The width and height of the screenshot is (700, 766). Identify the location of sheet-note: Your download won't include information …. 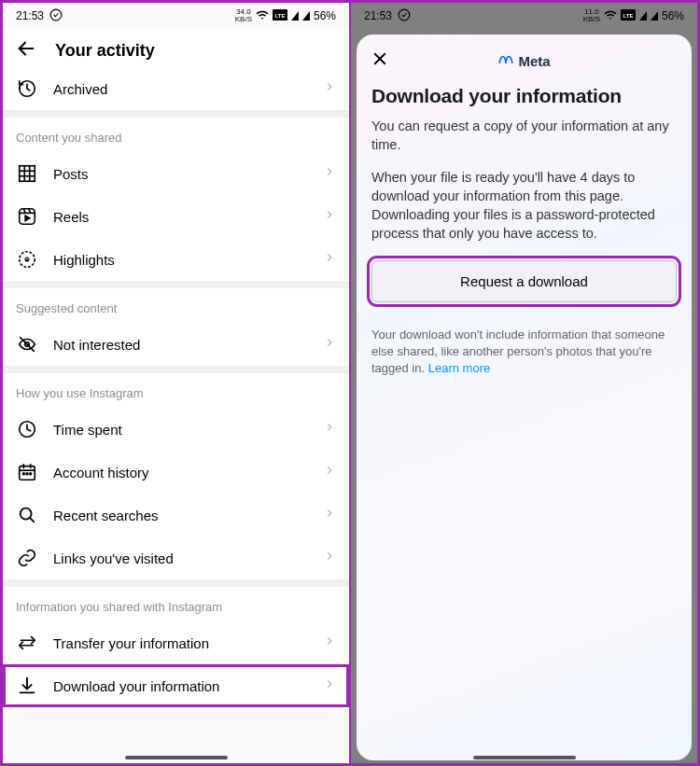
(525, 353).